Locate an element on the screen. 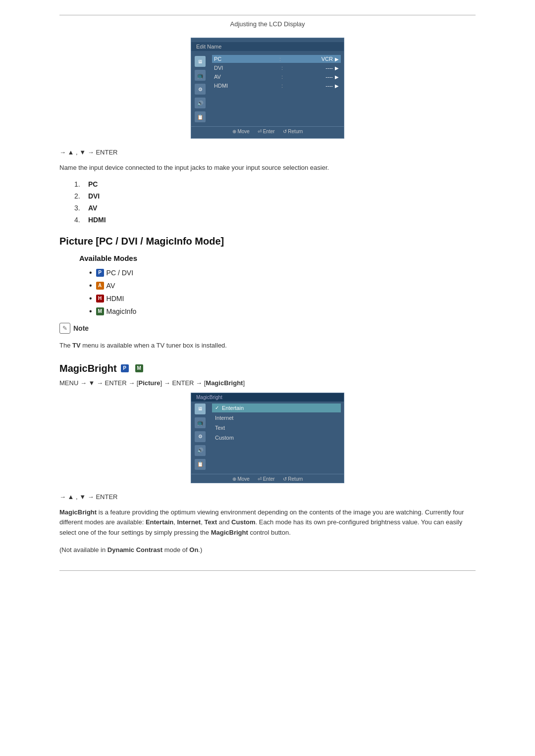  magicbright-badge-m: M is located at coordinates (139, 368).